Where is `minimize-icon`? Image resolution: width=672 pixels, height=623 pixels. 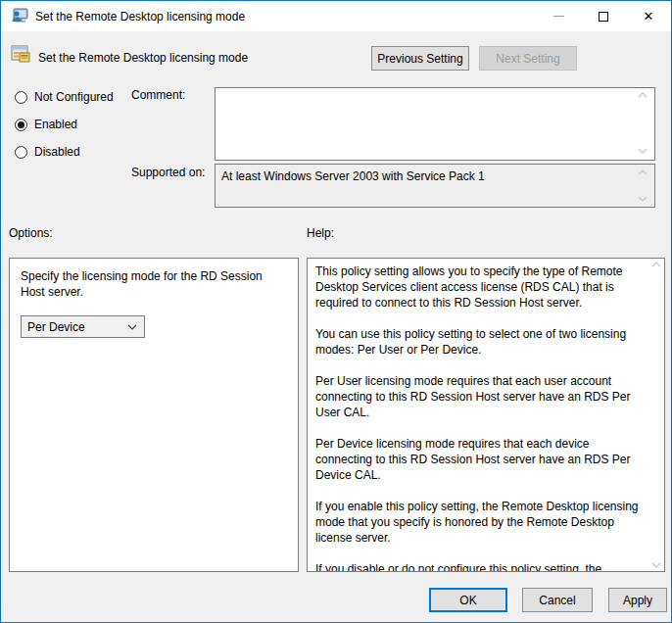 minimize-icon is located at coordinates (558, 16).